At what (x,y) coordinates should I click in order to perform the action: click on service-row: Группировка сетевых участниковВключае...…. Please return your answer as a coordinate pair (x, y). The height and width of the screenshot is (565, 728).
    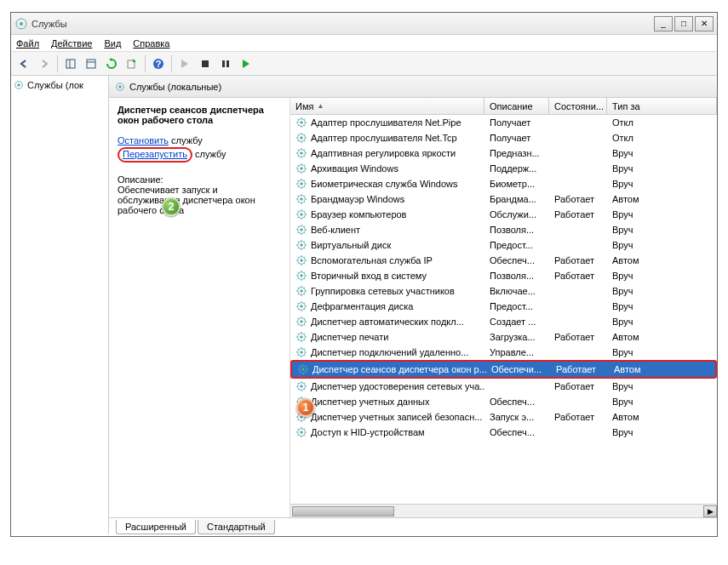
    Looking at the image, I should click on (504, 291).